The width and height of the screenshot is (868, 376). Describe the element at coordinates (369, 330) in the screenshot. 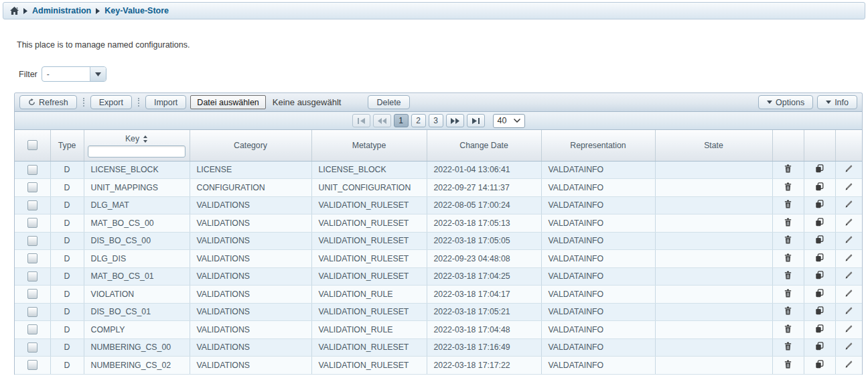

I see `cell-metatype: VALIDATION_RULE` at that location.